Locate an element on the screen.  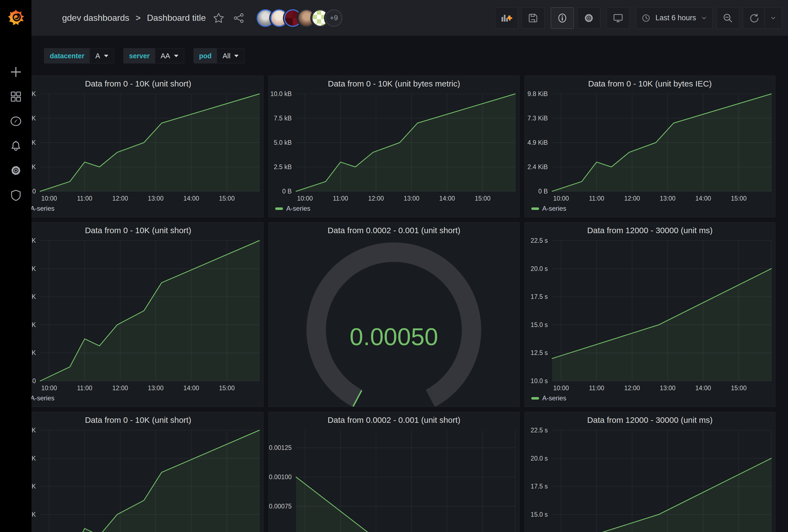
y-axis-tick-label: 7.3 KiB is located at coordinates (538, 118).